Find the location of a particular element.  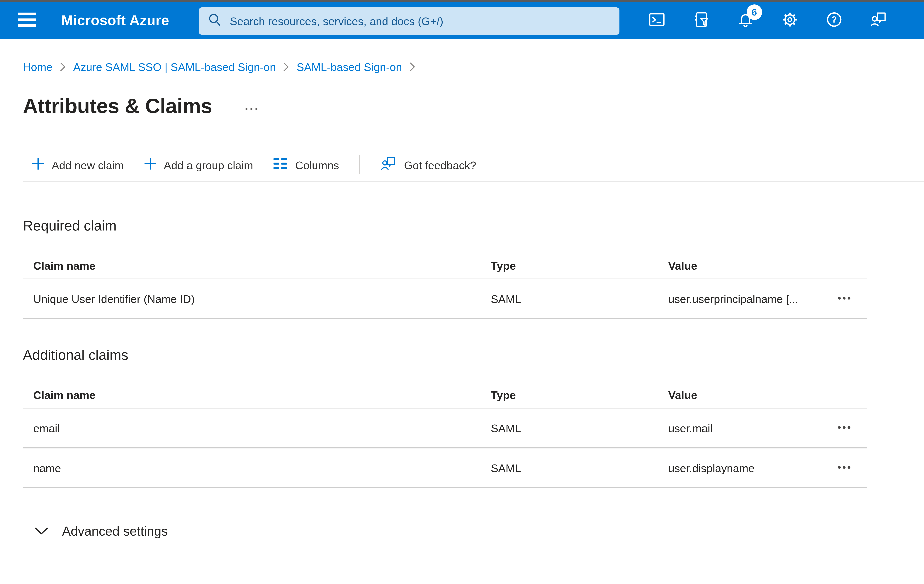

breadcrumb-link-app: Azure SAML SSO | SAML-based Sign-on is located at coordinates (175, 67).